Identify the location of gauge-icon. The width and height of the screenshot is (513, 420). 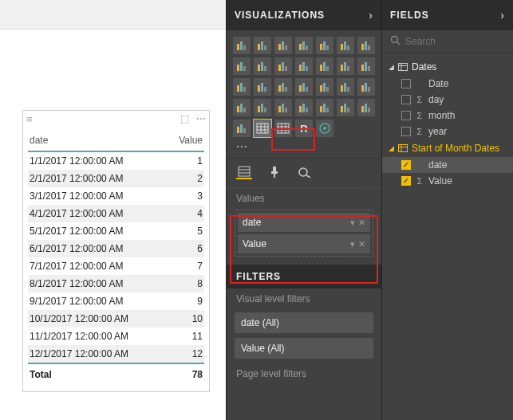
(366, 87).